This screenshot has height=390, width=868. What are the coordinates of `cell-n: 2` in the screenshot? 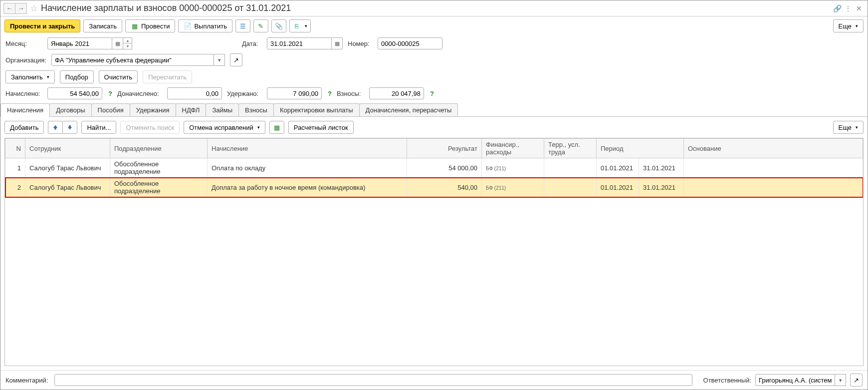 It's located at (15, 188).